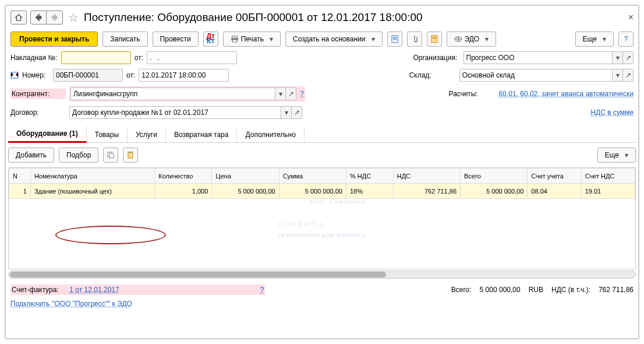 The image size is (644, 344). Describe the element at coordinates (323, 191) in the screenshot. I see `table-row: 1 Здание (пошивочный цех) 1,000 5 000 00…` at that location.